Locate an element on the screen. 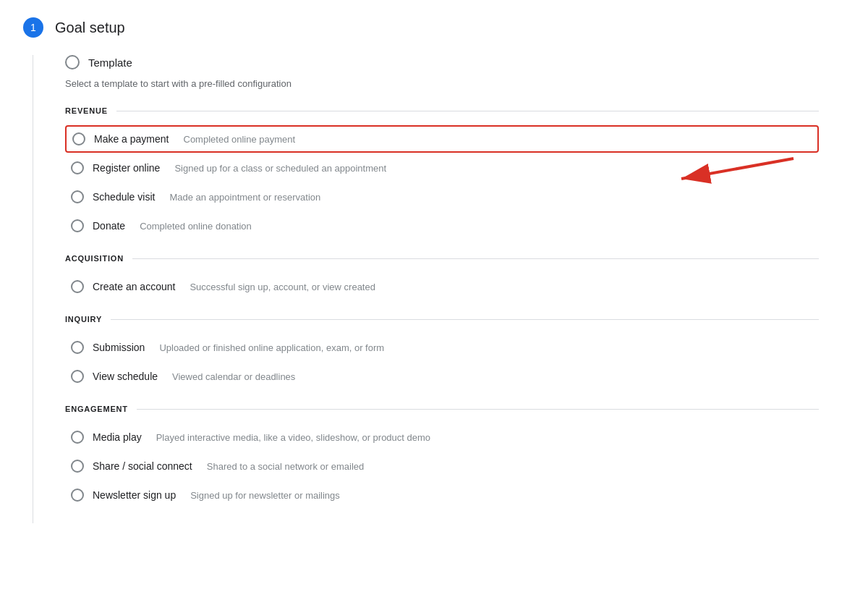 This screenshot has height=600, width=868. media-play-name: Media play is located at coordinates (117, 437).